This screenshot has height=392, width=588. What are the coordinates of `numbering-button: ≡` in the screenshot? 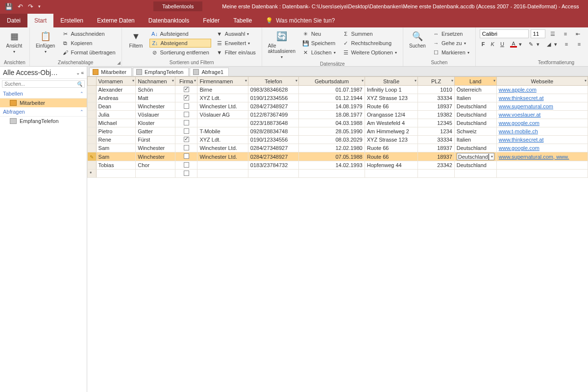 It's located at (565, 34).